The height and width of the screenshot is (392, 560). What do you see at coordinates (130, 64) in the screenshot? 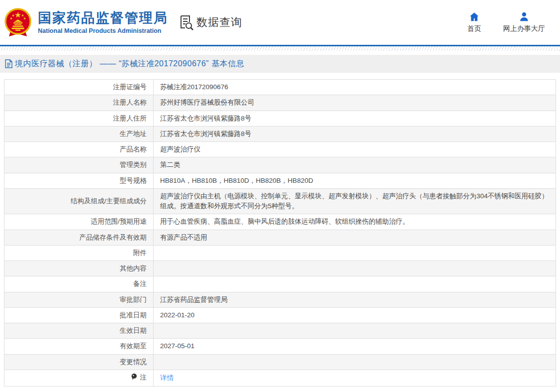
I see `page-title: 境内医疗器械（注册） —— “苏械注准20172090676” 基本信息` at bounding box center [130, 64].